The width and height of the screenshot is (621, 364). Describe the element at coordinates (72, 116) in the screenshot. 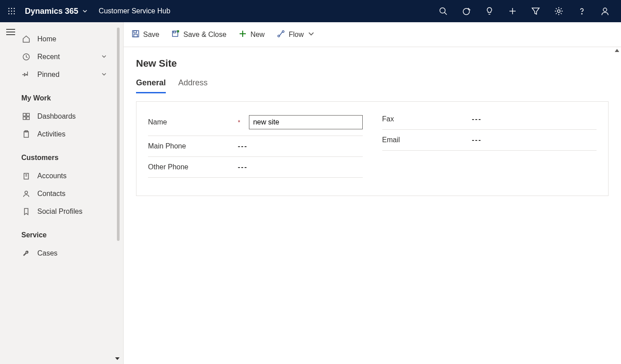

I see `nav-dashboards: Dashboards` at that location.